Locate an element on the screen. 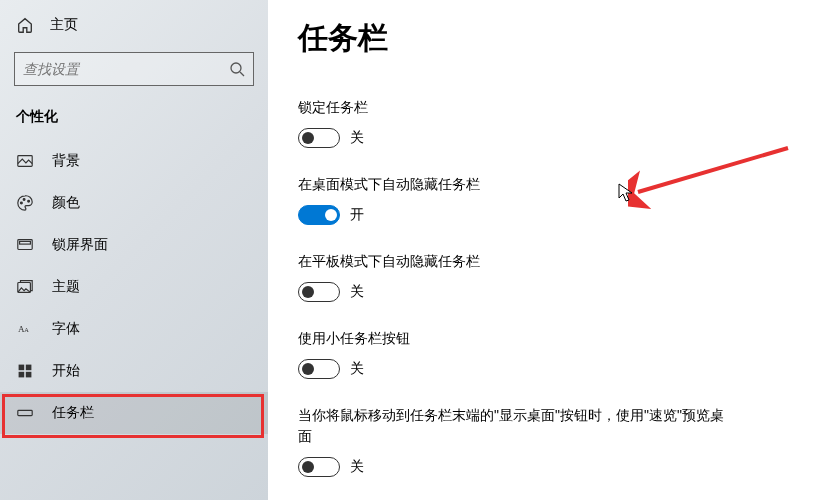 This screenshot has height=500, width=837. nav-home: 主页 is located at coordinates (134, 25).